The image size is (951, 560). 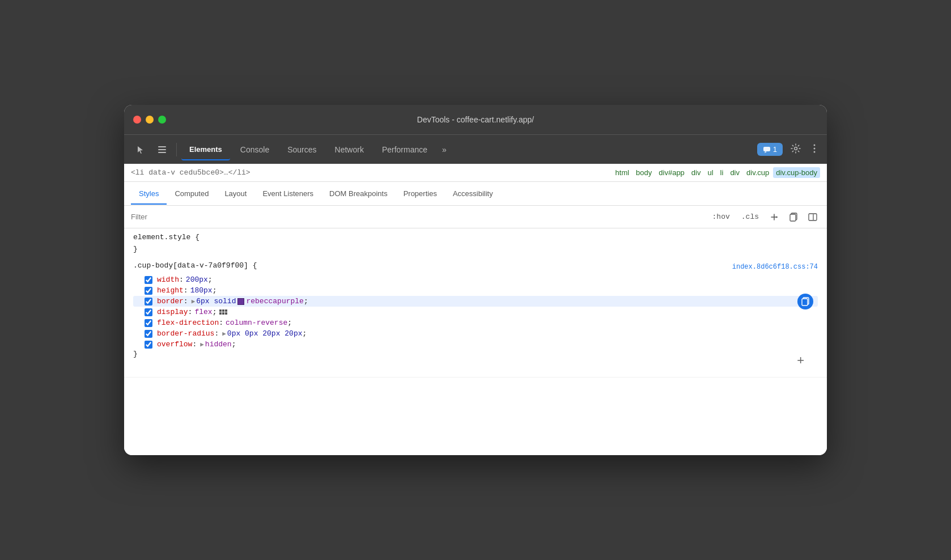 I want to click on subtab-dom-breakpoints: DOM Breakpoints, so click(x=358, y=194).